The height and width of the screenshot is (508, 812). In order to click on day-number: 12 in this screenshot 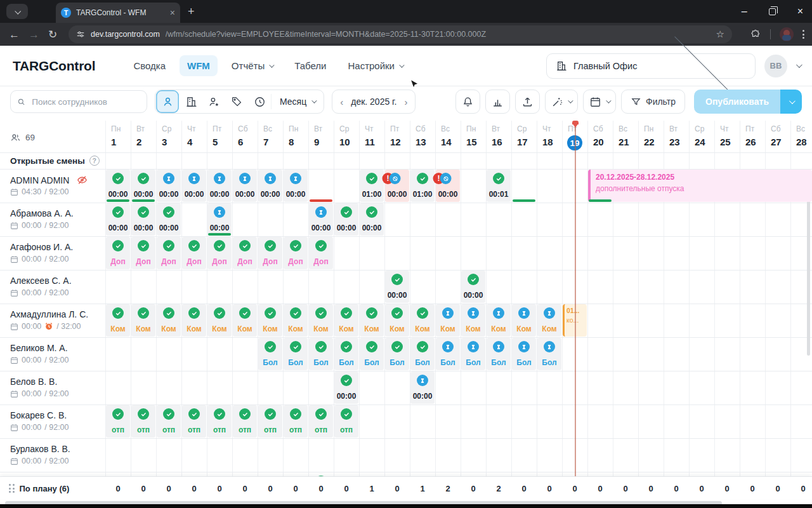, I will do `click(396, 142)`.